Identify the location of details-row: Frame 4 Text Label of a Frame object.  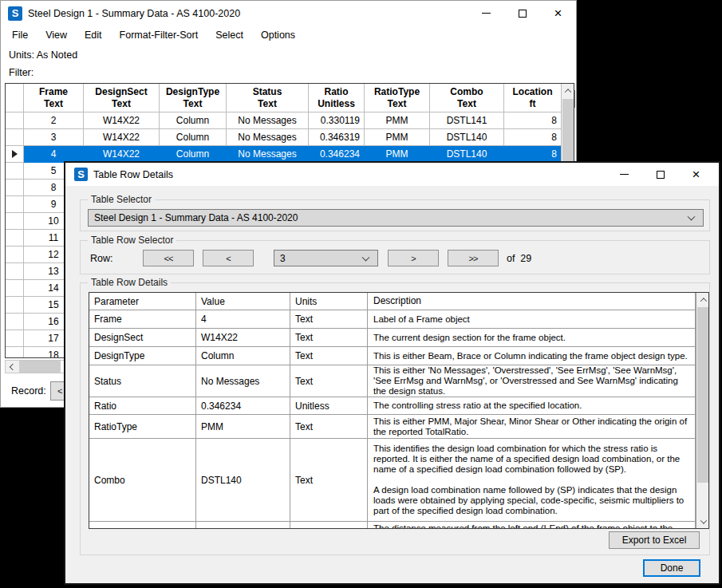
(393, 319).